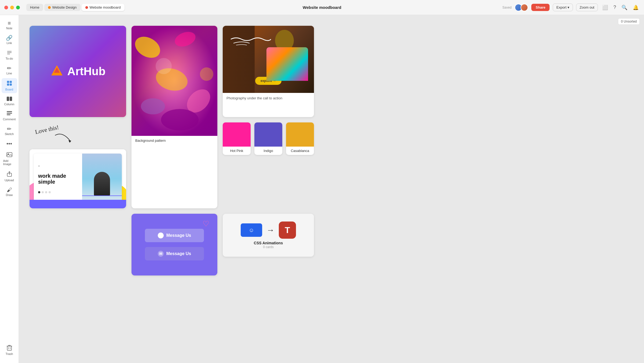  Describe the element at coordinates (9, 350) in the screenshot. I see `sidebar-item-trash: Trash` at that location.